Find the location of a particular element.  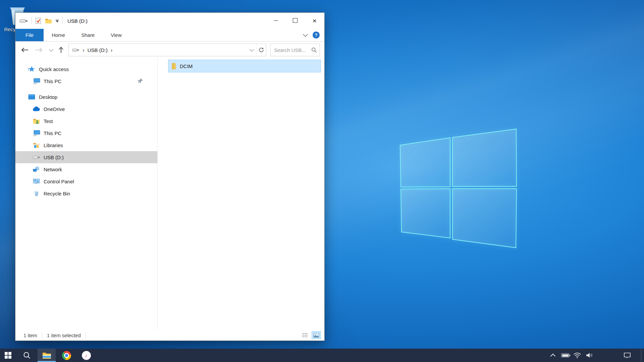

file-item-dcim: DCIM is located at coordinates (245, 66).